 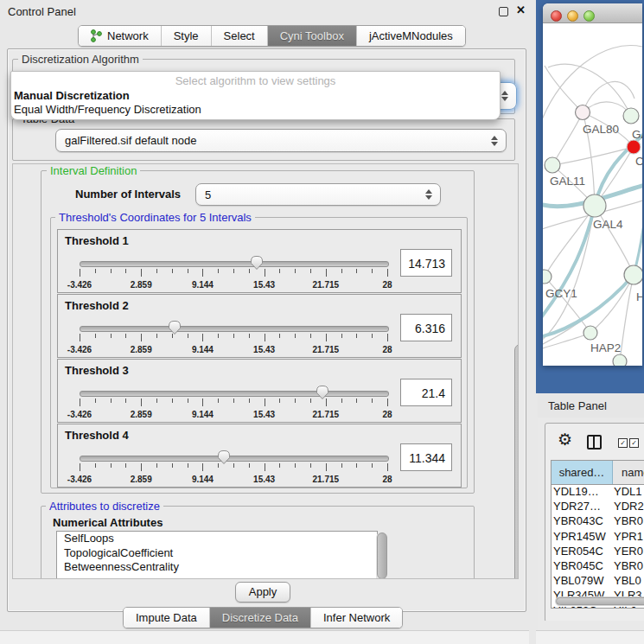 What do you see at coordinates (572, 16) in the screenshot?
I see `minimize-traffic-light-icon` at bounding box center [572, 16].